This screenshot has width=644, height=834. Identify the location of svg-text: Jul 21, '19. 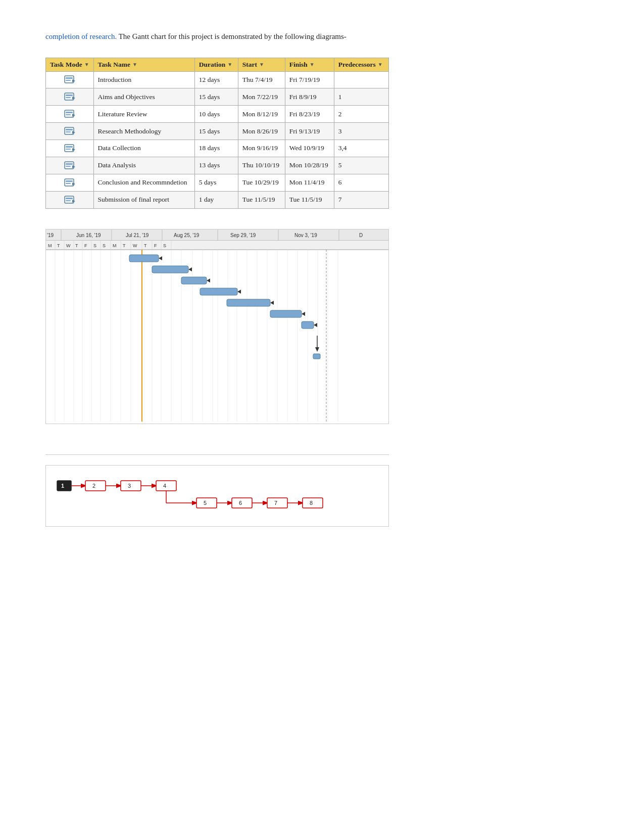
(137, 236).